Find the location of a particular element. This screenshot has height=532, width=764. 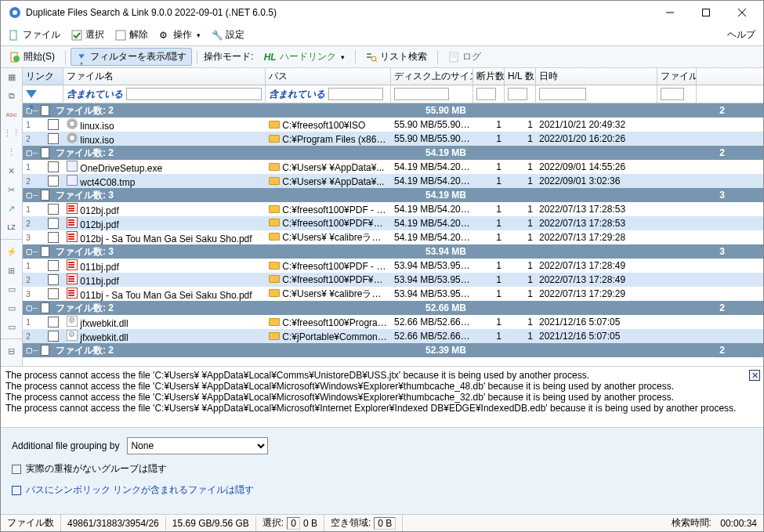

group-header: ▢─ファイル数: 255.90 MB2 is located at coordinates (393, 110).